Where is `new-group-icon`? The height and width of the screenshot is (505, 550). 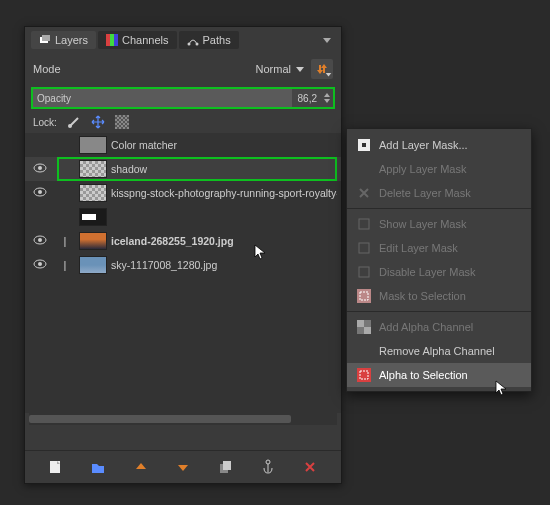 new-group-icon is located at coordinates (98, 467).